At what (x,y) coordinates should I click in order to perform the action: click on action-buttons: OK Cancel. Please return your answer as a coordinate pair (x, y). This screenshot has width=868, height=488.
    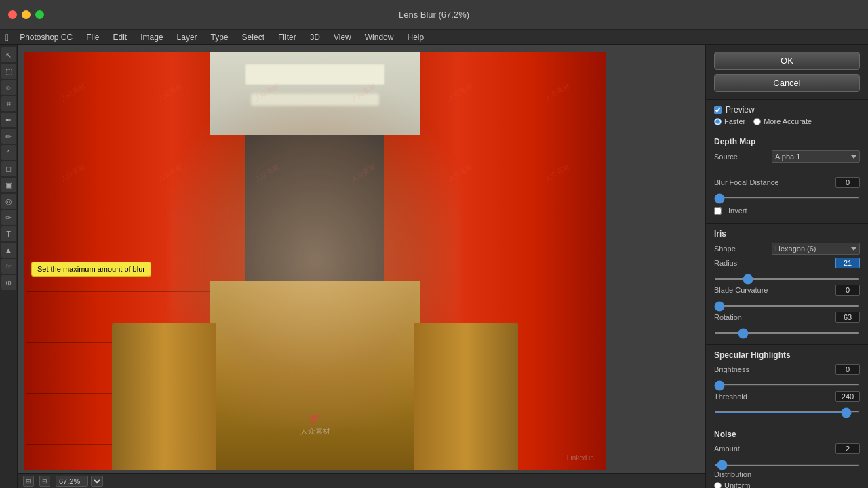
    Looking at the image, I should click on (787, 72).